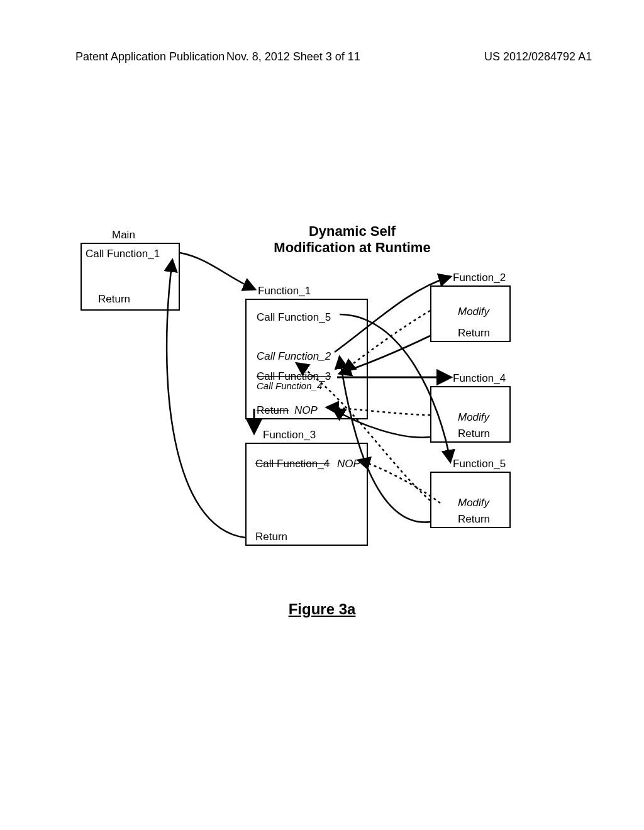 Image resolution: width=644 pixels, height=830 pixels. Describe the element at coordinates (470, 500) in the screenshot. I see `f5-box: Modify Return` at that location.